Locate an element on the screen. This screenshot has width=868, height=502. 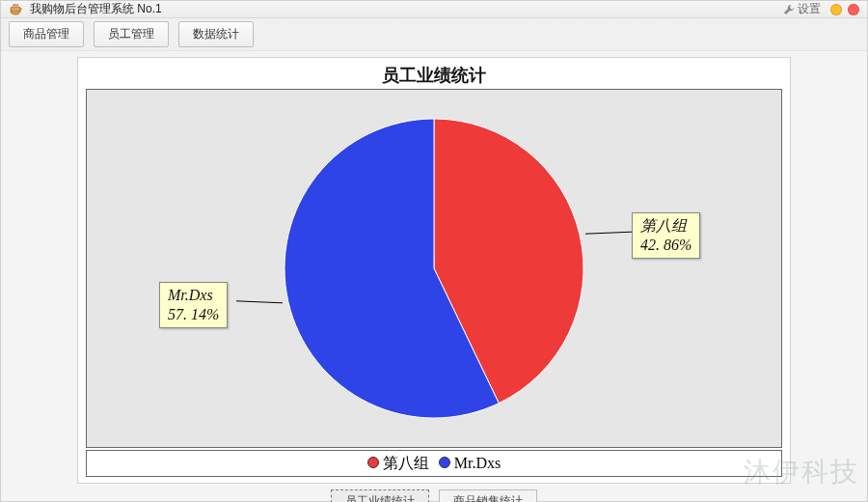
pie-label-1: Mr.Dxs 57. 14% is located at coordinates (193, 305).